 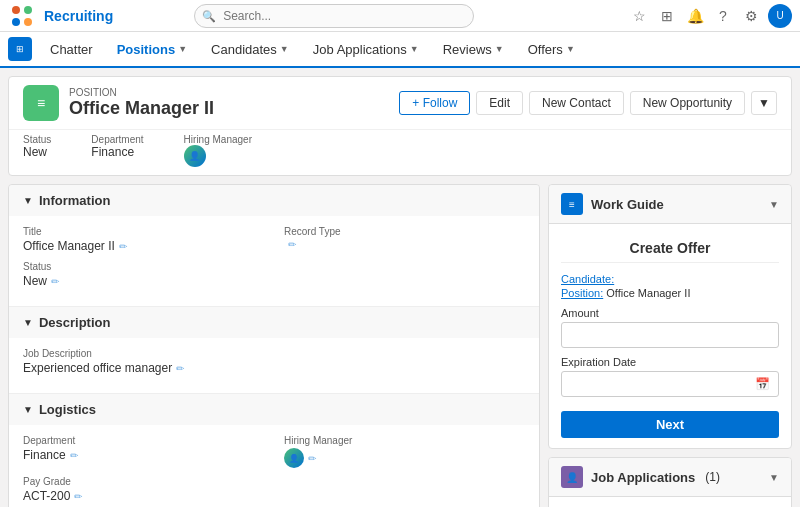 I want to click on follow-button: + Follow, so click(x=434, y=103).